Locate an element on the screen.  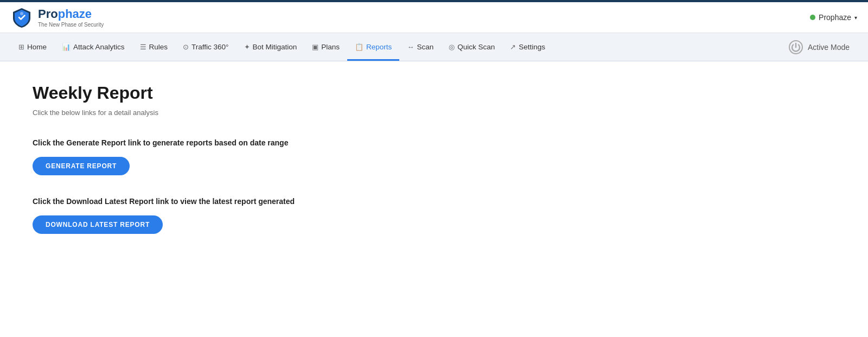
active-mode-item: Active Mode is located at coordinates (819, 47).